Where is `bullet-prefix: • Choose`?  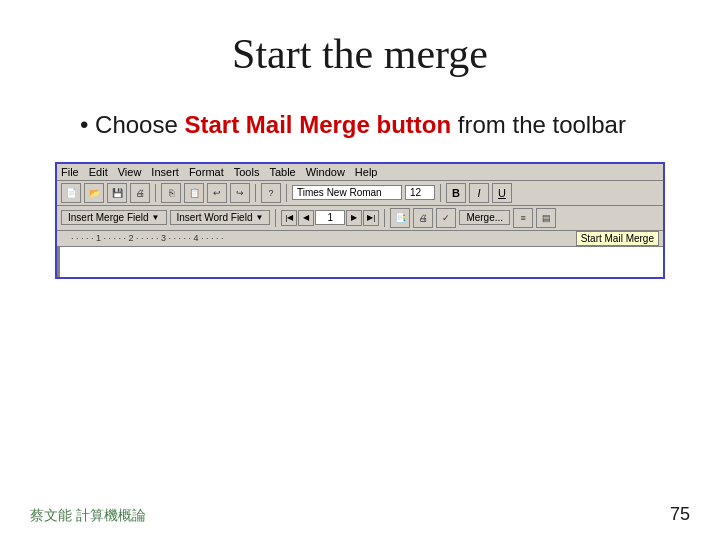 bullet-prefix: • Choose is located at coordinates (132, 124).